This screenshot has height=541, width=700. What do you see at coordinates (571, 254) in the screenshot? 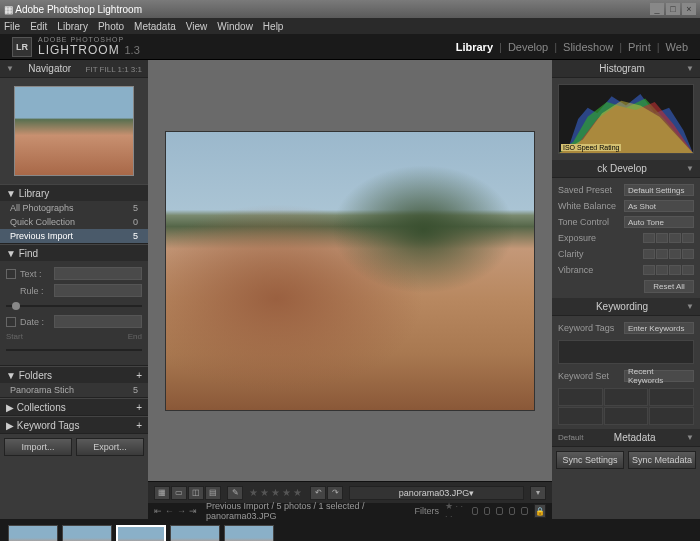
I see `clarity-label: Clarity` at bounding box center [571, 254].